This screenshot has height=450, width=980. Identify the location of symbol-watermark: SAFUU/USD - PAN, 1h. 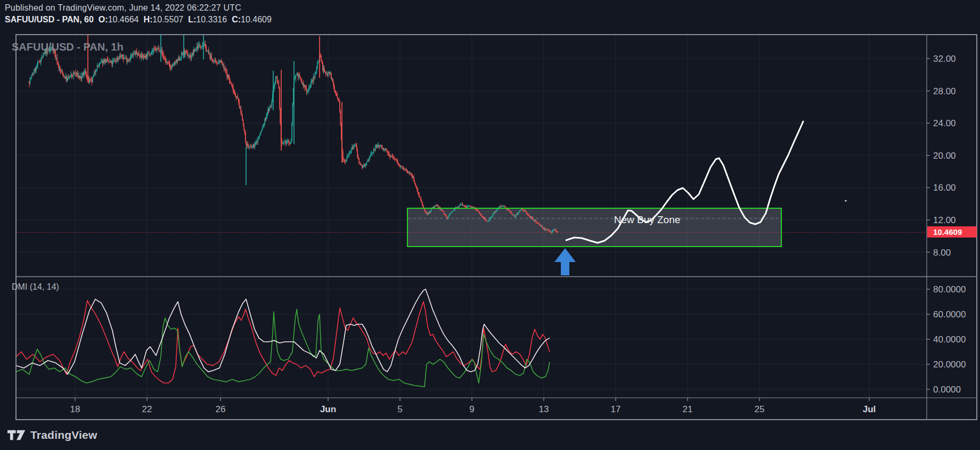
(68, 47).